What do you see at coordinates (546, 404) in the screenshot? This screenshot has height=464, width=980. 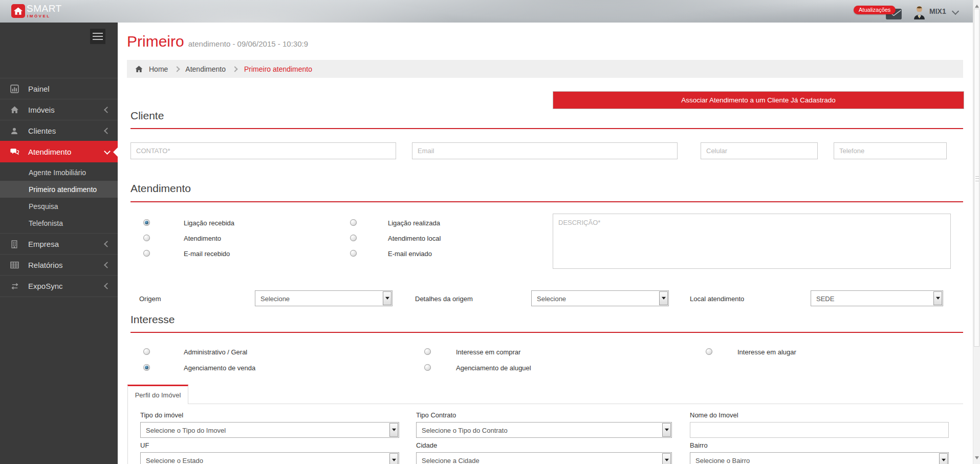 I see `tab-bar-divider` at bounding box center [546, 404].